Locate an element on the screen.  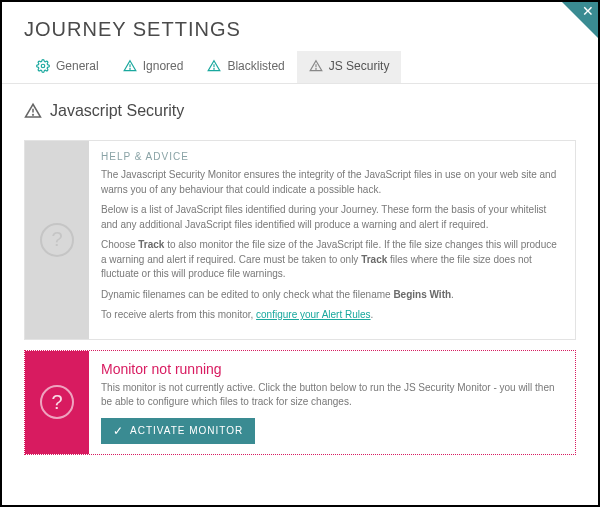
help-text-5: To receive alerts from this monitor, con… is located at coordinates (332, 316).